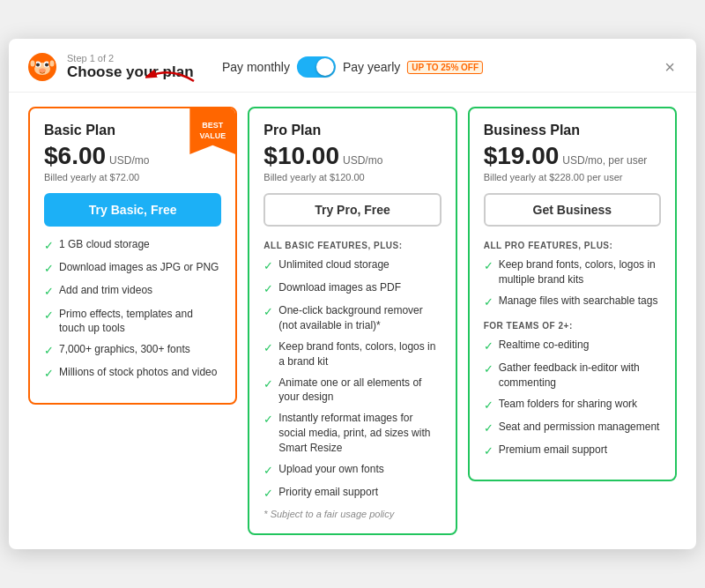 The image size is (705, 588). What do you see at coordinates (352, 130) in the screenshot?
I see `pro-plan-name: Pro Plan` at bounding box center [352, 130].